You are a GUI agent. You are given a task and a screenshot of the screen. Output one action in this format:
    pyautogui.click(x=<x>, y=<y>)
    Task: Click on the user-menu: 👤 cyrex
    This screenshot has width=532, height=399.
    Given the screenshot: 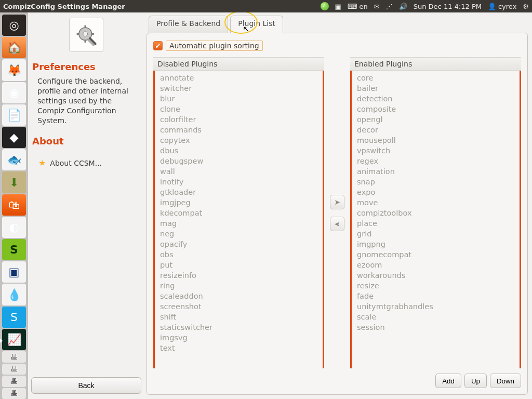 What is the action you would take?
    pyautogui.click(x=502, y=6)
    